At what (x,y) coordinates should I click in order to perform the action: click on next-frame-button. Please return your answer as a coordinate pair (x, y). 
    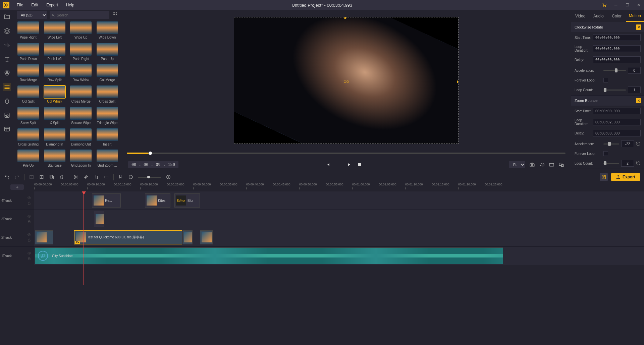
    Looking at the image, I should click on (350, 165).